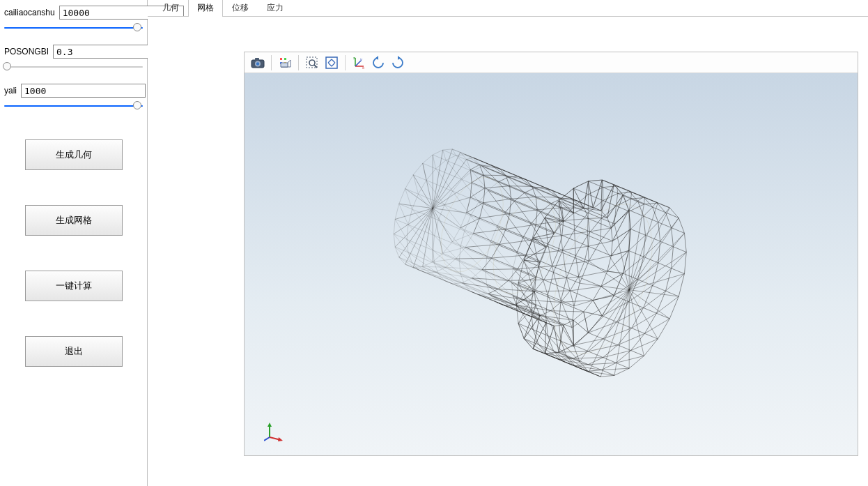 Image resolution: width=868 pixels, height=486 pixels. I want to click on rotate-ccw-icon, so click(378, 63).